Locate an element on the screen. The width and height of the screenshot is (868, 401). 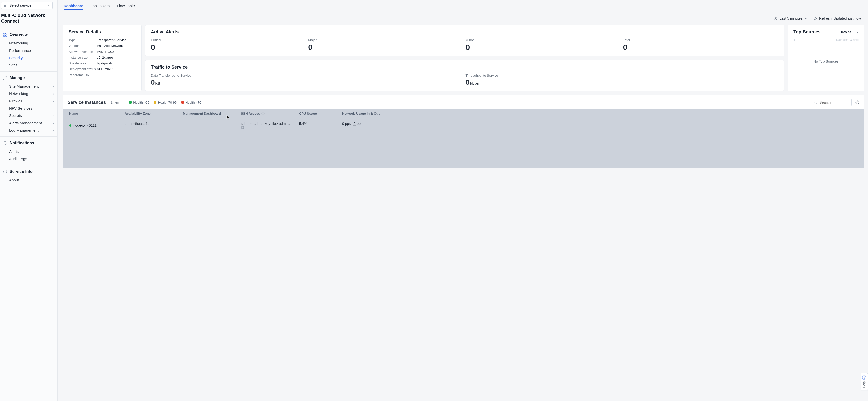
tabs: Dashboard Top Talkers Flow Table is located at coordinates (465, 5).